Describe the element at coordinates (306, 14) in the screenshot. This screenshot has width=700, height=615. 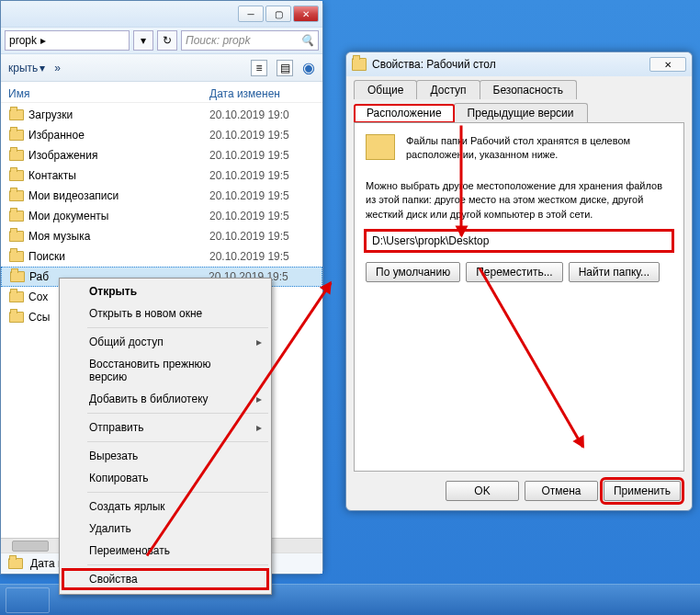
I see `close-button: ✕` at that location.